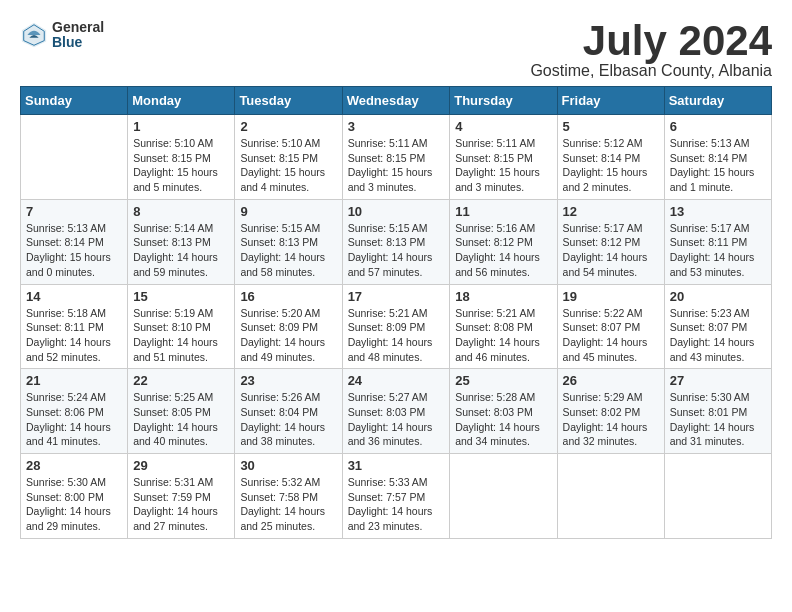  Describe the element at coordinates (396, 412) in the screenshot. I see `calendar-week-row: 21Sunrise: 5:24 AMSunset: 8:06 PMDayligh…` at that location.